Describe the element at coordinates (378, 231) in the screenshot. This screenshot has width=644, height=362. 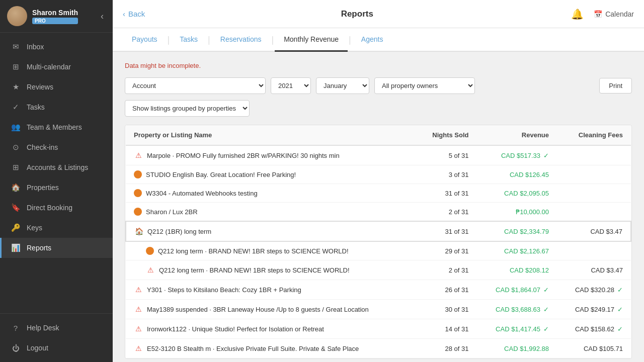
I see `table-row: 🏠 Q212 (1BR) long term 31 of 31CAD $2,33…` at that location.